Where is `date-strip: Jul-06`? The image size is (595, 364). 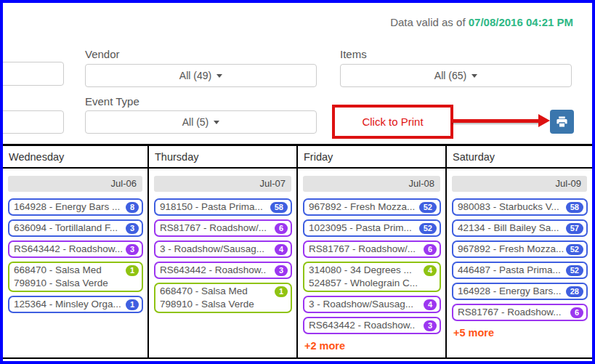 date-strip: Jul-06 is located at coordinates (76, 184).